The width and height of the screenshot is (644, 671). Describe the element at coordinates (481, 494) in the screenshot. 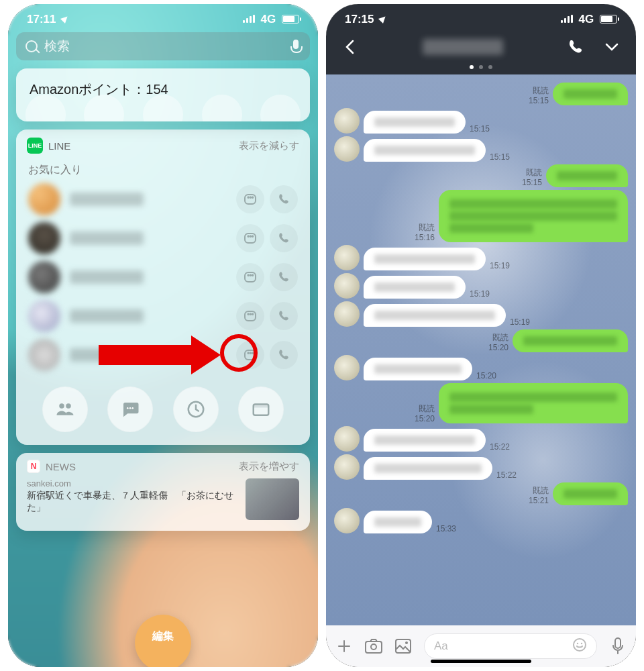

I see `message-row: 既読15:21` at that location.